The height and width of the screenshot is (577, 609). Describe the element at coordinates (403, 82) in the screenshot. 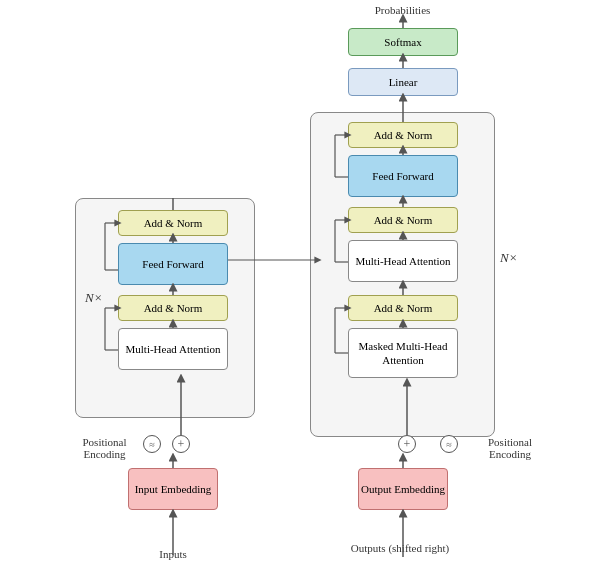

I see `linear-box: Linear` at that location.